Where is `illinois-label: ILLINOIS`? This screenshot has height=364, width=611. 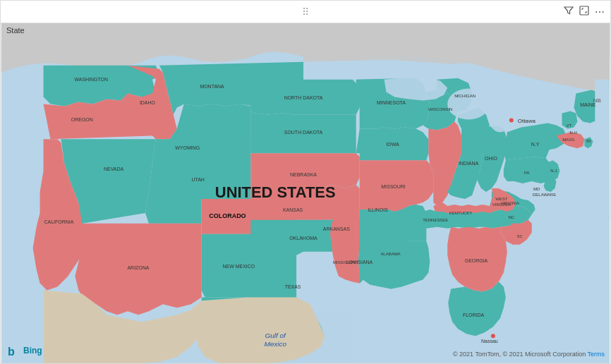
illinois-label: ILLINOIS is located at coordinates (378, 210).